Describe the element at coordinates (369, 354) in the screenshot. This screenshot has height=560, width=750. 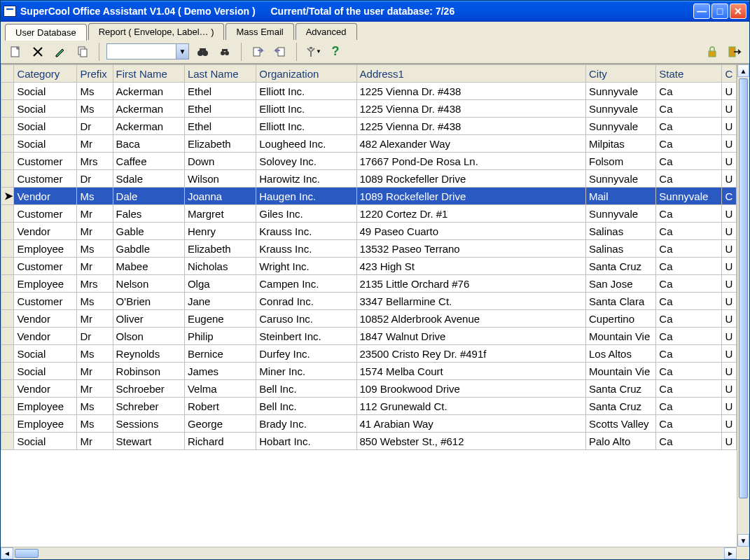
I see `table-row: SocialMsReynoldsBerniceDurfey Inc.23500 …` at that location.